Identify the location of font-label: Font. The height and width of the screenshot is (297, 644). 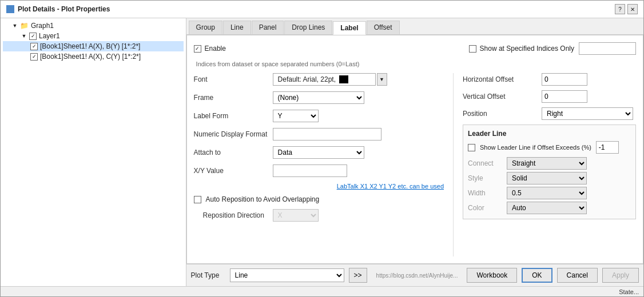
(231, 79).